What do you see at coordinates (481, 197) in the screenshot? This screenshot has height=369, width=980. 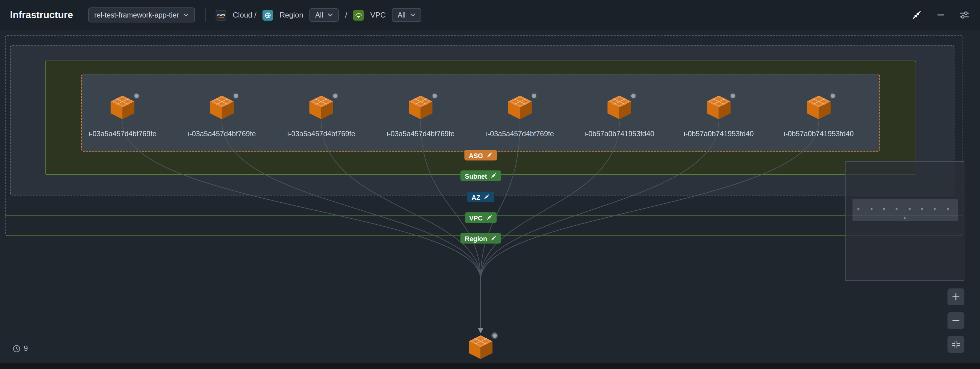 I see `collapse-badge-az: AZ` at bounding box center [481, 197].